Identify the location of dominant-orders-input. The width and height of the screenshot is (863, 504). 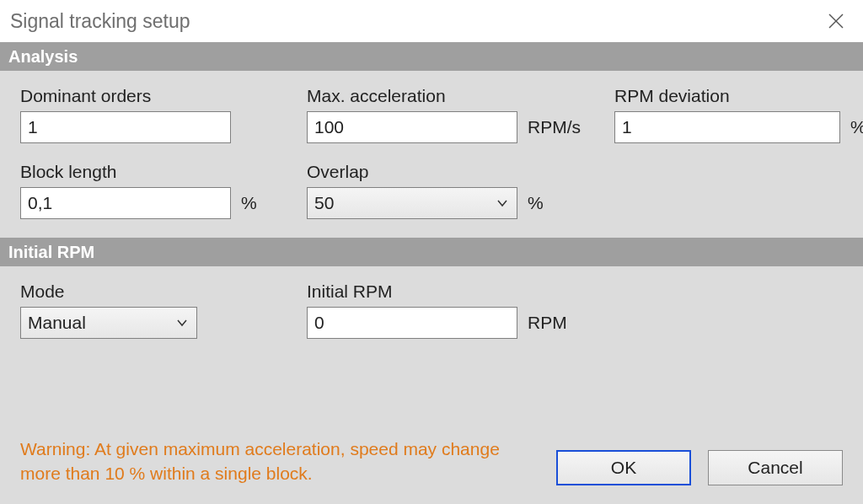
(126, 127).